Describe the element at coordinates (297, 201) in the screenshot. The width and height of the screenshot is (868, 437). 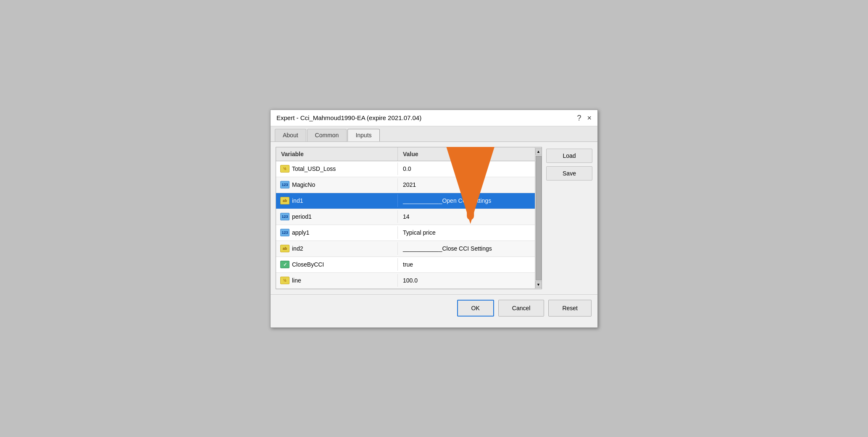
I see `variable-name: ind1` at that location.